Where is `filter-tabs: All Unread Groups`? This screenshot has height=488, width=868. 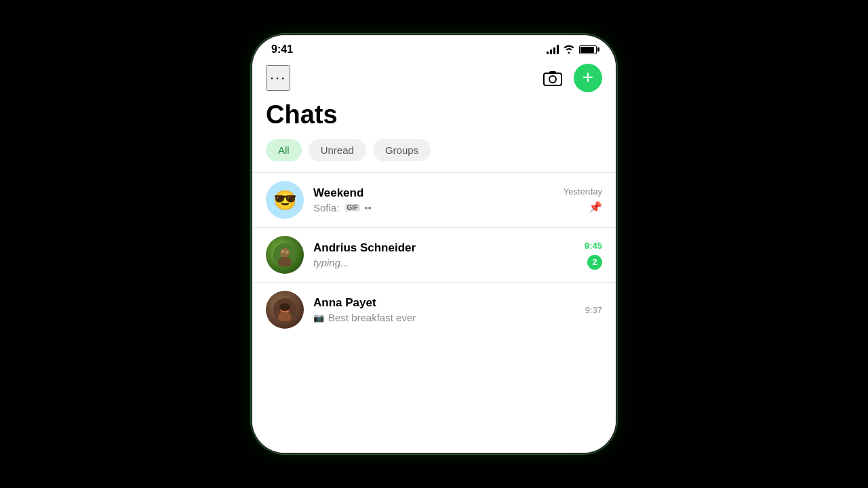
filter-tabs: All Unread Groups is located at coordinates (434, 156).